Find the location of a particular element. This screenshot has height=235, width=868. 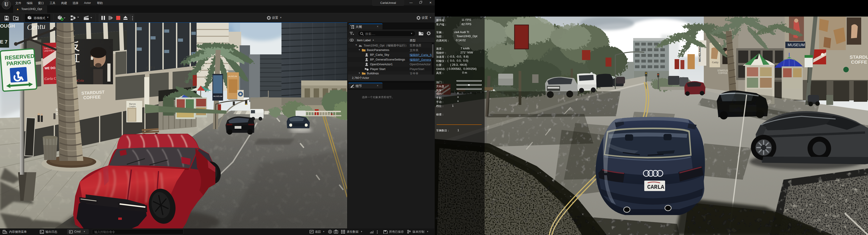

svg-text: Centu is located at coordinates (36, 27).